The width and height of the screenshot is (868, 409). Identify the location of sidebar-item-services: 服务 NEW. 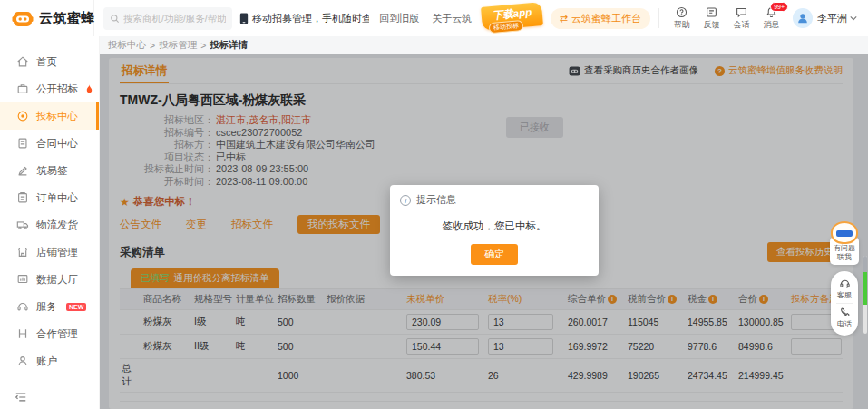
(49, 307).